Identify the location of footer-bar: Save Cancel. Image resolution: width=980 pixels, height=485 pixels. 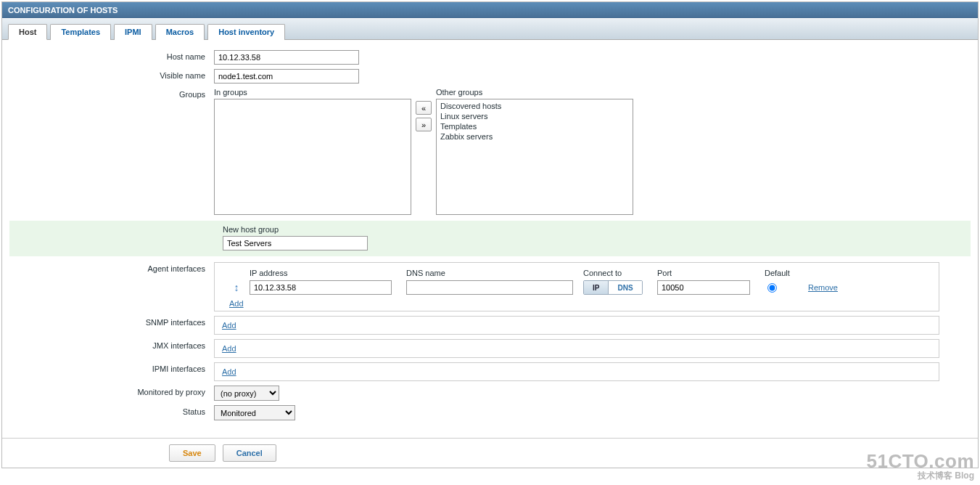
(490, 453).